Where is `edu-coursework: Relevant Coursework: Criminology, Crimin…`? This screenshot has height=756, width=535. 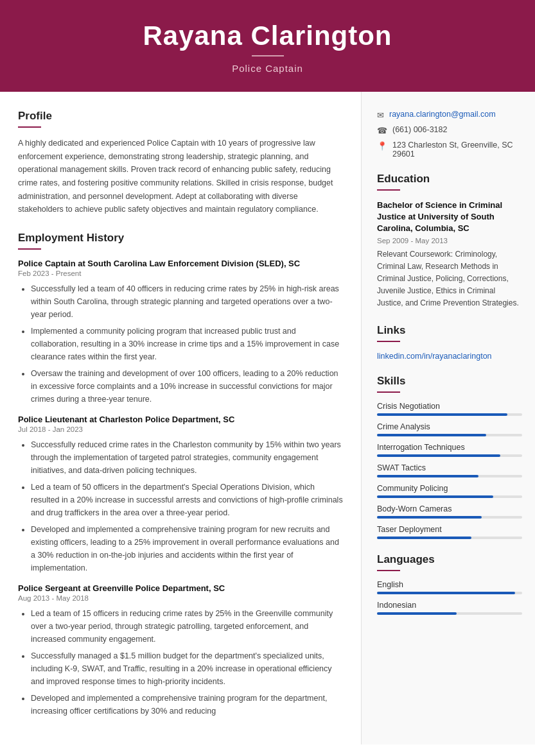
edu-coursework: Relevant Coursework: Criminology, Crimin… is located at coordinates (450, 279).